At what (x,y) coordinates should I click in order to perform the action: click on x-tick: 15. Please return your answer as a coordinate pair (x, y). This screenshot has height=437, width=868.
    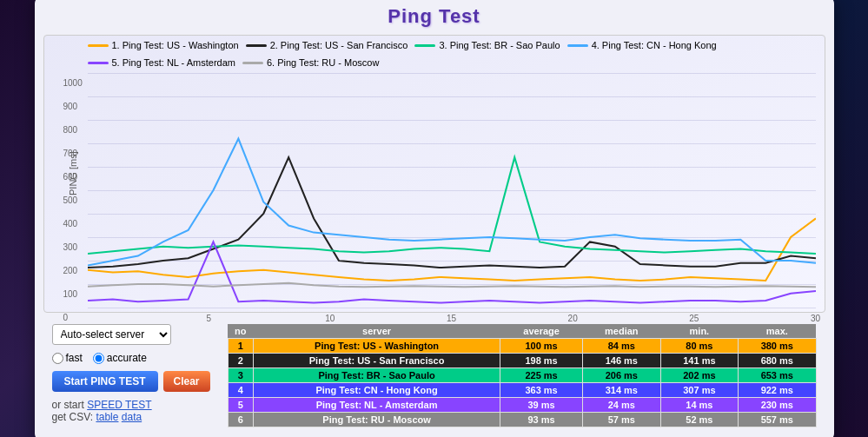
    Looking at the image, I should click on (452, 318).